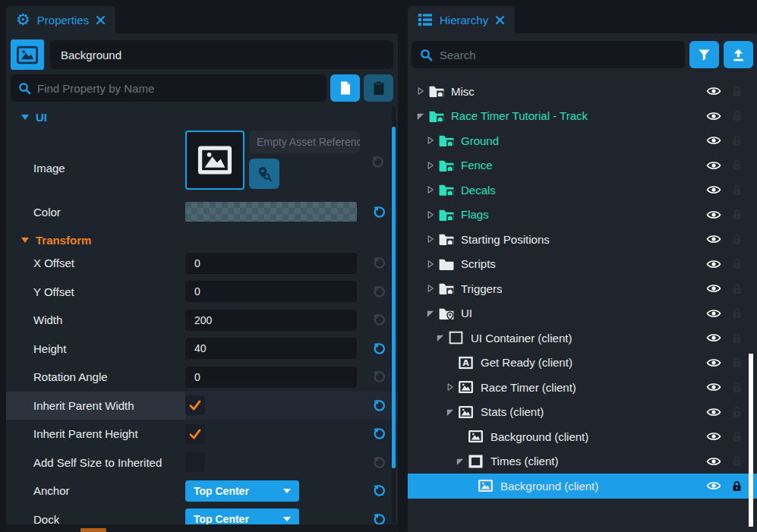 The image size is (757, 532). What do you see at coordinates (705, 55) in the screenshot?
I see `filter-button` at bounding box center [705, 55].